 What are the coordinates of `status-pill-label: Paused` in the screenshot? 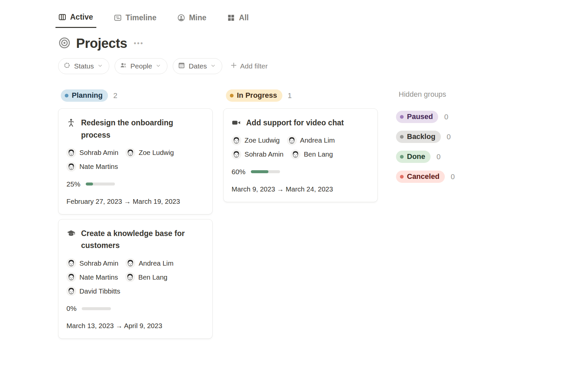 It's located at (420, 117).